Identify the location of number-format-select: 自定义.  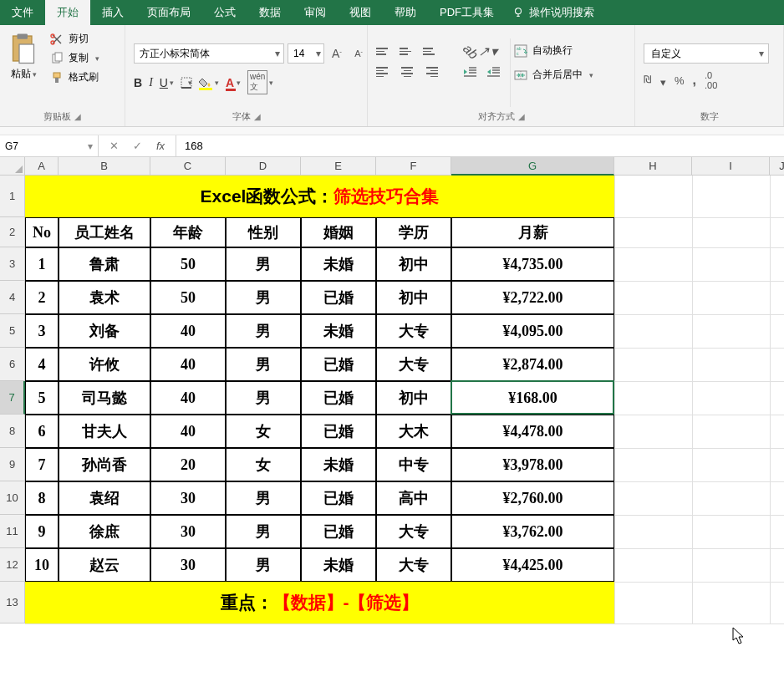
(706, 53).